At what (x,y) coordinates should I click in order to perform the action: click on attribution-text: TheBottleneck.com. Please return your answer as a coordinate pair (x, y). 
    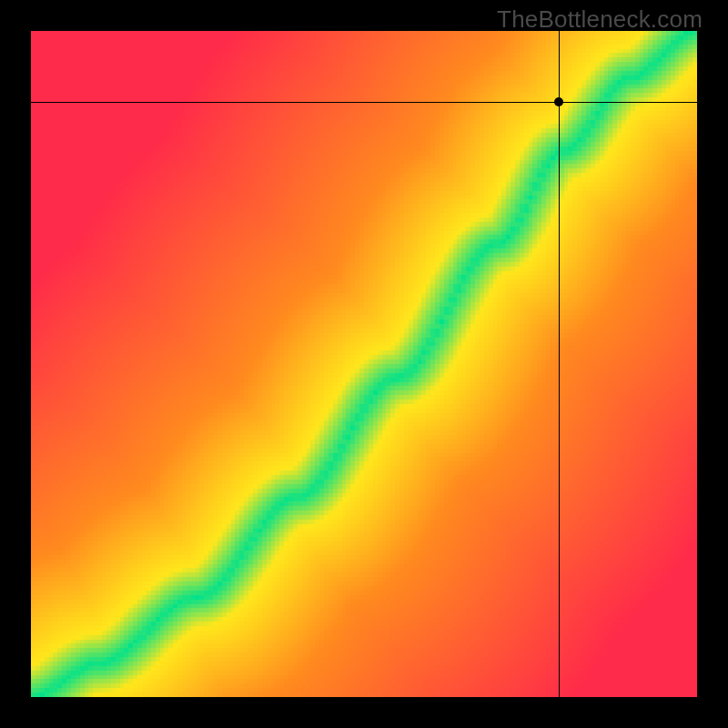
    Looking at the image, I should click on (600, 20).